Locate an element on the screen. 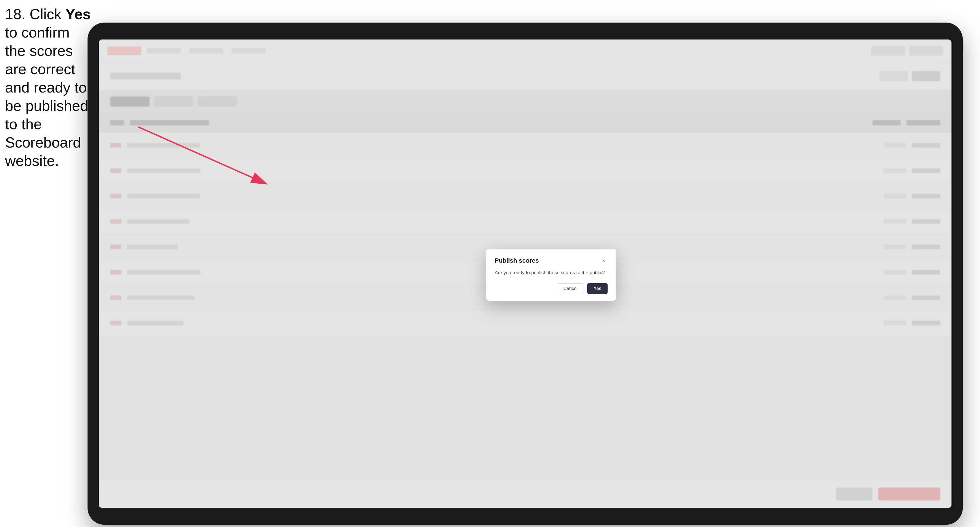  modal-header: Publish scores × is located at coordinates (551, 261).